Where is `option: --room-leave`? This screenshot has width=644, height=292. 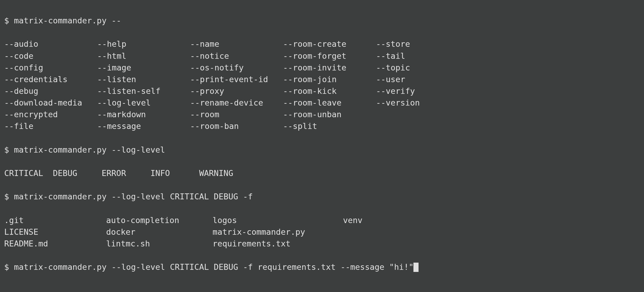 option: --room-leave is located at coordinates (329, 103).